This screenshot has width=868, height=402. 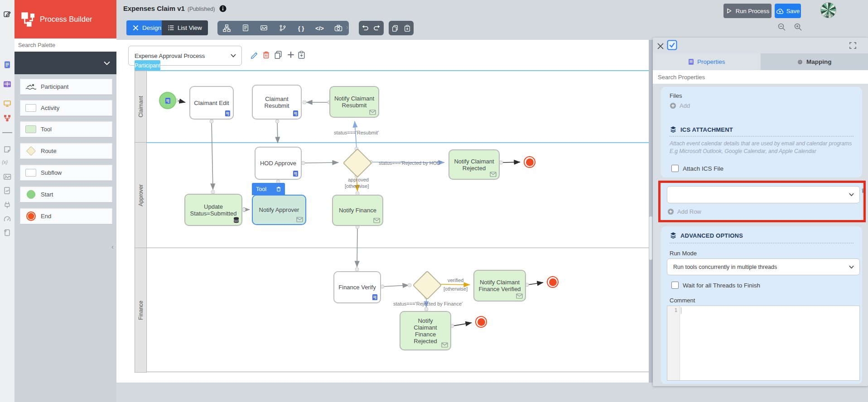 I want to click on node-end-rejected, so click(x=530, y=162).